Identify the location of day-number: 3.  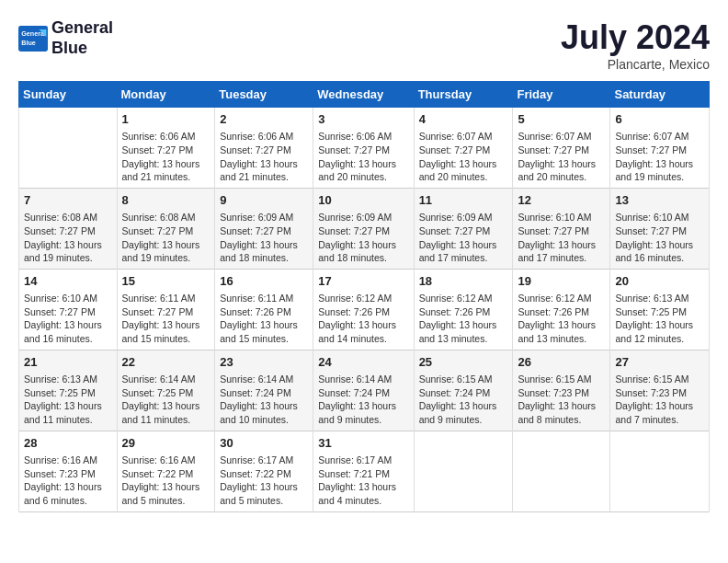
(363, 120).